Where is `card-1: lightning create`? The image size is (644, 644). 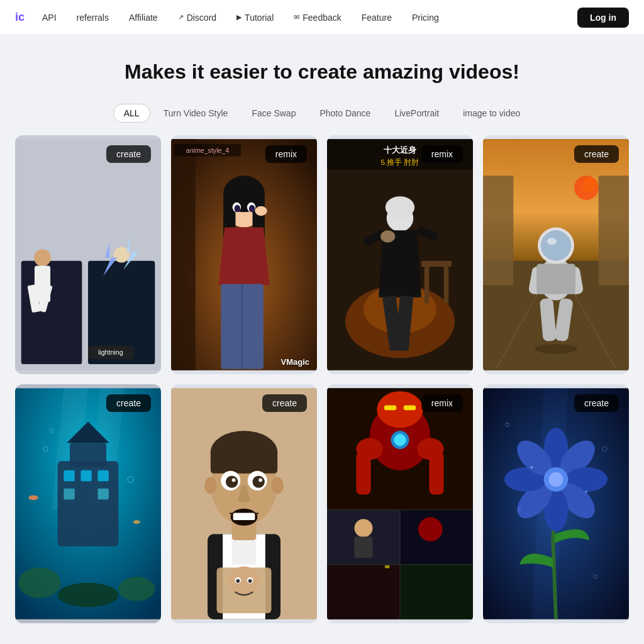 card-1: lightning create is located at coordinates (88, 255).